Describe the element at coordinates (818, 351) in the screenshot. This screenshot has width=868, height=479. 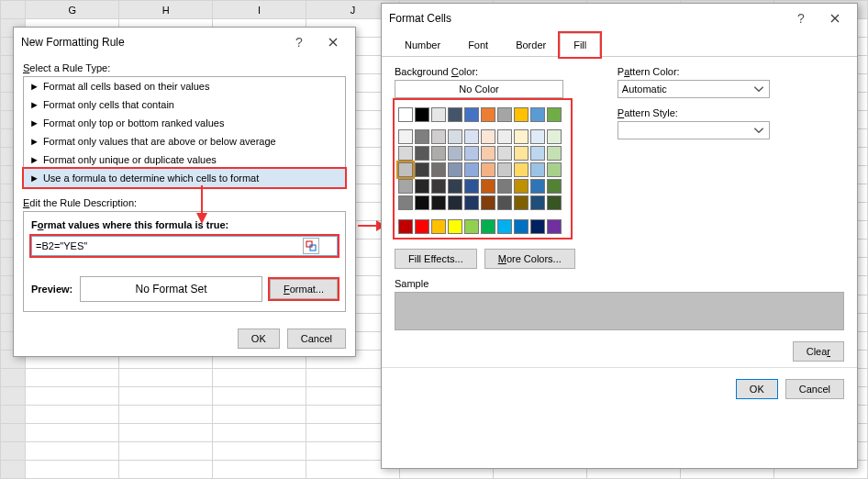
I see `clear-button: Clear` at that location.